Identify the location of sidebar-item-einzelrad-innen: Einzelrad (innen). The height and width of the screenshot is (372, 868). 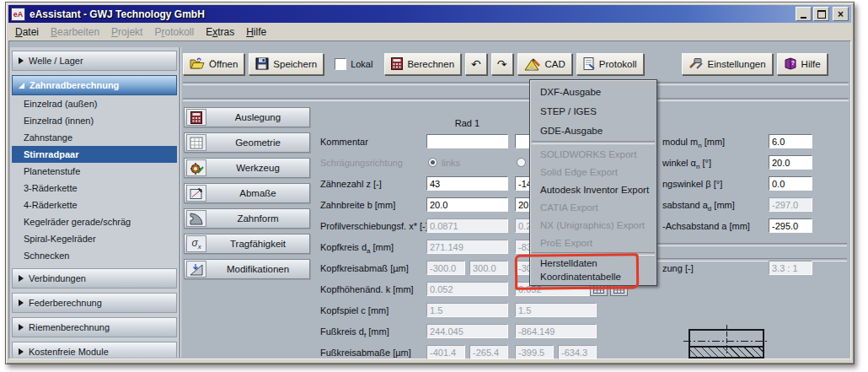
(94, 121).